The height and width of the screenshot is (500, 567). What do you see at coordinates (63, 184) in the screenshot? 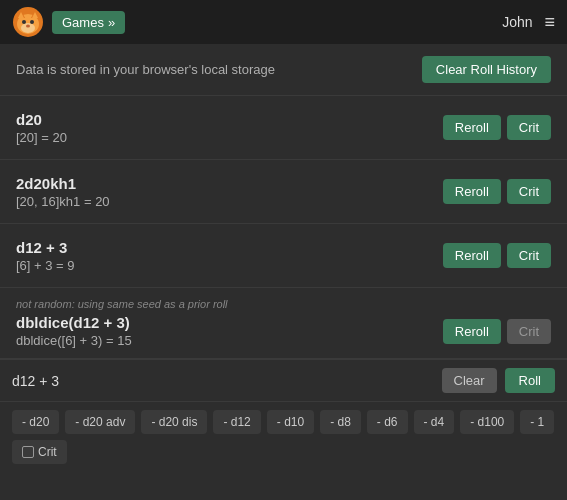
I see `roll-name: 2d20kh1` at bounding box center [63, 184].